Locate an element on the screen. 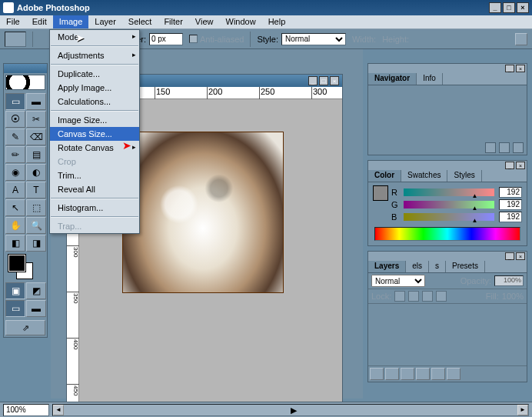 Image resolution: width=532 pixels, height=417 pixels. doc-maximize-button: □ is located at coordinates (324, 81).